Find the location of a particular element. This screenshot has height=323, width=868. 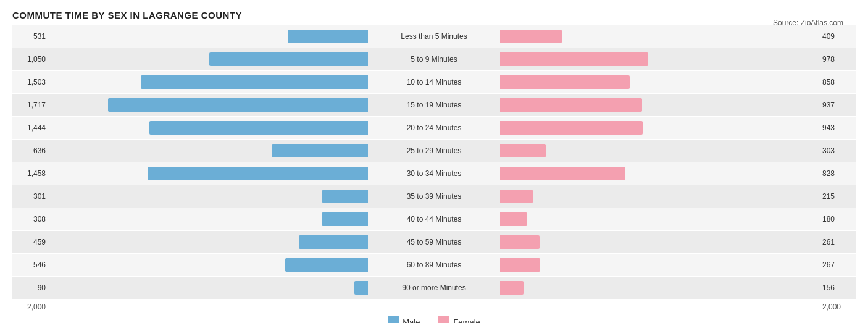

male-value: 636 is located at coordinates (31, 151).